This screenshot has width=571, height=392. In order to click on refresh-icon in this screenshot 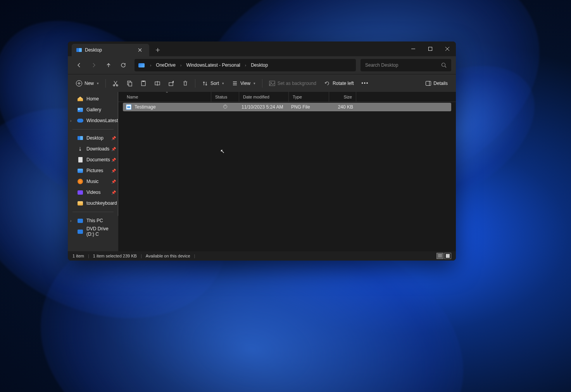, I will do `click(123, 65)`.